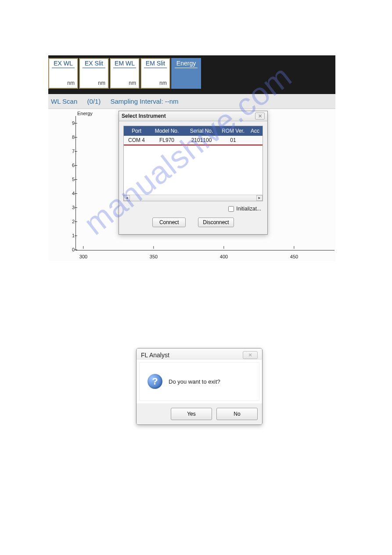 The image size is (392, 555). I want to click on exit-title: FL Analyst, so click(155, 355).